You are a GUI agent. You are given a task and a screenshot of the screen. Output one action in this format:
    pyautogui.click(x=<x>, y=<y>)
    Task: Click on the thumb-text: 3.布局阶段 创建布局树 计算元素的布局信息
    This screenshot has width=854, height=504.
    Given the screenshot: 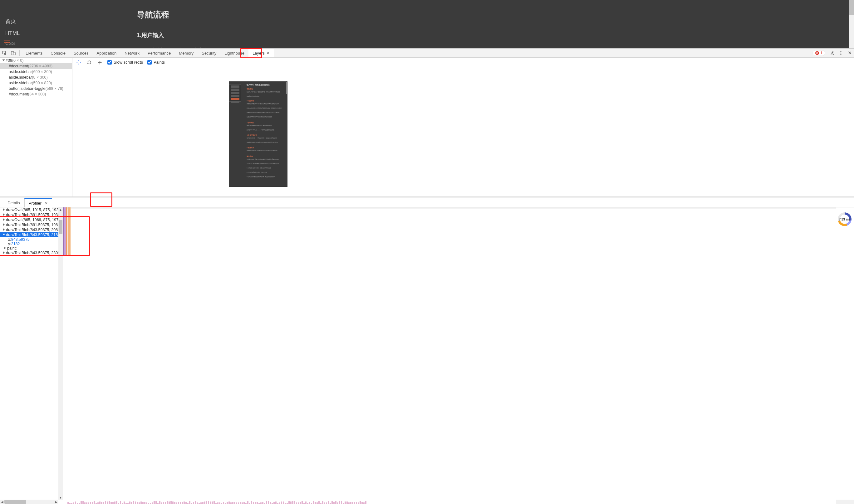 What is the action you would take?
    pyautogui.click(x=266, y=168)
    